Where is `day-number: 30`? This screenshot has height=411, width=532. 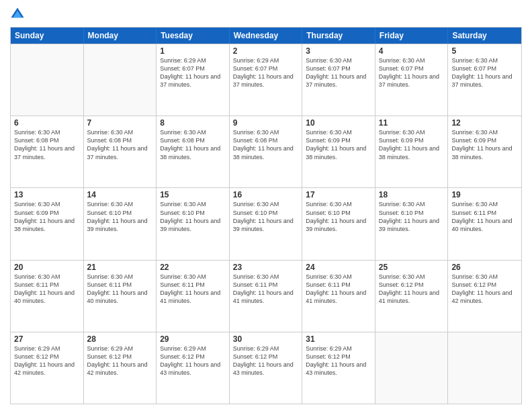 day-number: 30 is located at coordinates (266, 339).